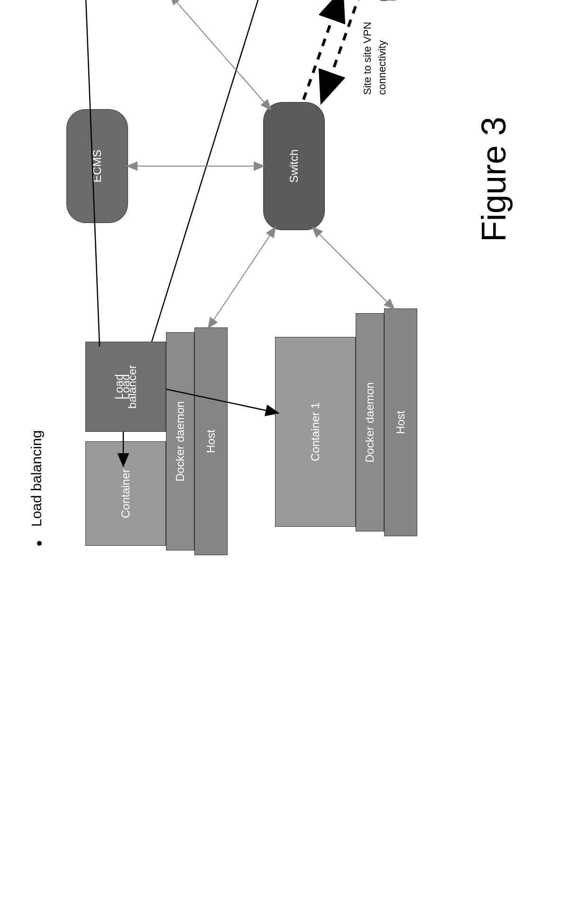 This screenshot has width=588, height=923. I want to click on public-cloud-shape, so click(394, 2).